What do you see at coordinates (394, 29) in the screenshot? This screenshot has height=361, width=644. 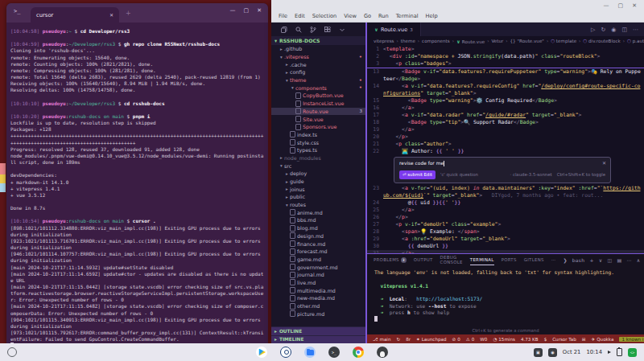 I see `editor-tab-route-vue: ∨ Route.vue 3` at bounding box center [394, 29].